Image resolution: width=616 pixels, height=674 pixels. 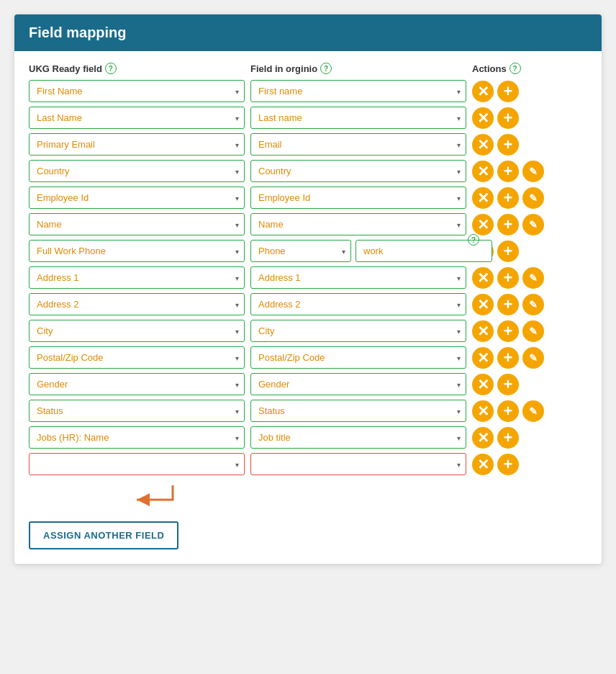 What do you see at coordinates (137, 410) in the screenshot?
I see `ukg-field-select: Status` at bounding box center [137, 410].